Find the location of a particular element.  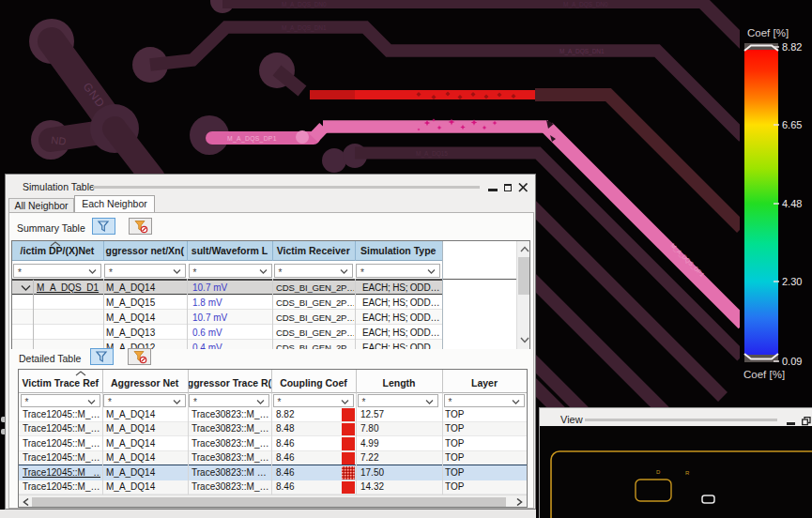

svg-text: R is located at coordinates (687, 473).